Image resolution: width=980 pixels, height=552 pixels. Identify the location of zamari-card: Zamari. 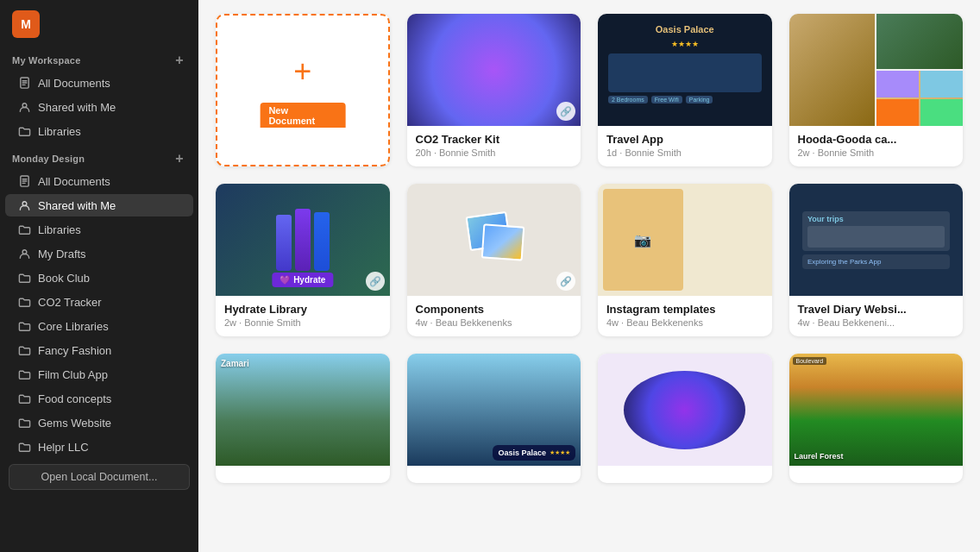
(303, 418).